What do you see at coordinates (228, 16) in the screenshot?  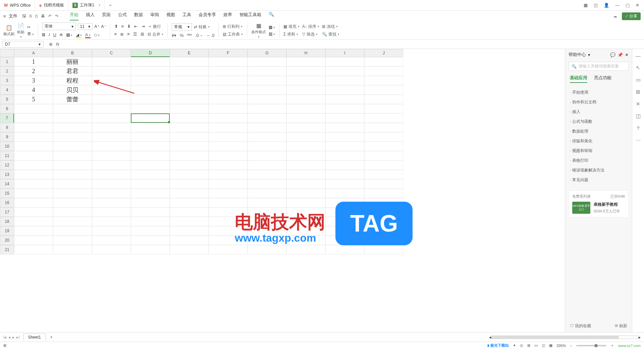 I see `tab-efficiency: 效率` at bounding box center [228, 16].